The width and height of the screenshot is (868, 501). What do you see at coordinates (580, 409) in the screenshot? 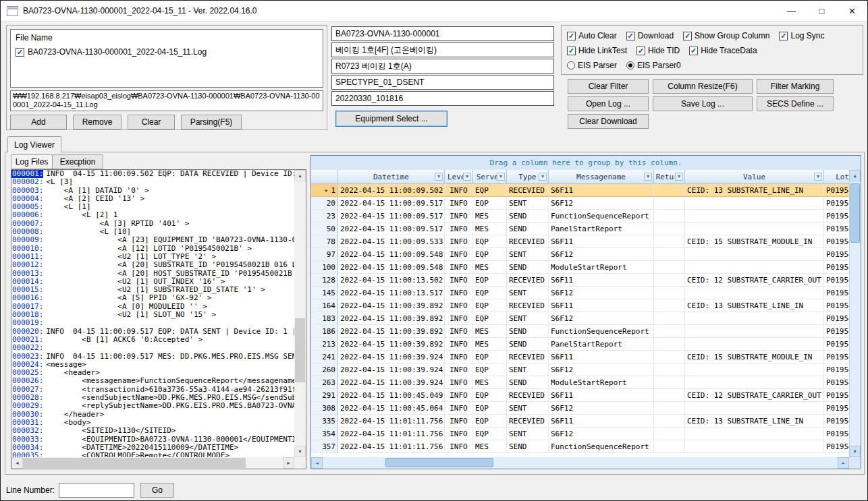
I see `table-row: 3082022-04-15 11:00:45.064INFOEQPSENTS6F…` at bounding box center [580, 409].